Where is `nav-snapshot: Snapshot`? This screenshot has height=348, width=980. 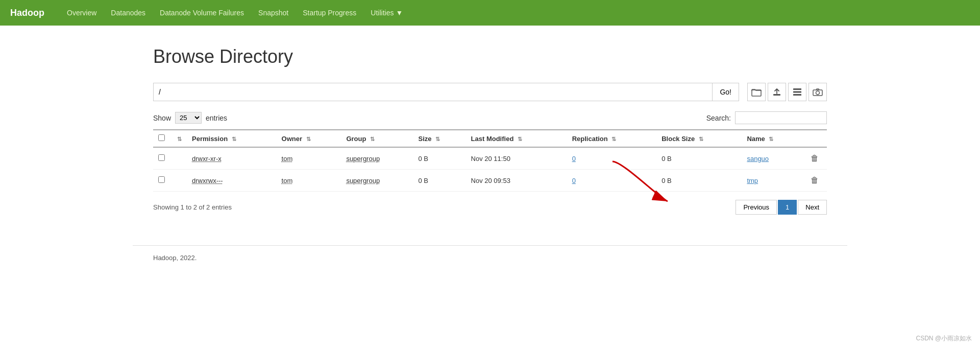 nav-snapshot: Snapshot is located at coordinates (274, 13).